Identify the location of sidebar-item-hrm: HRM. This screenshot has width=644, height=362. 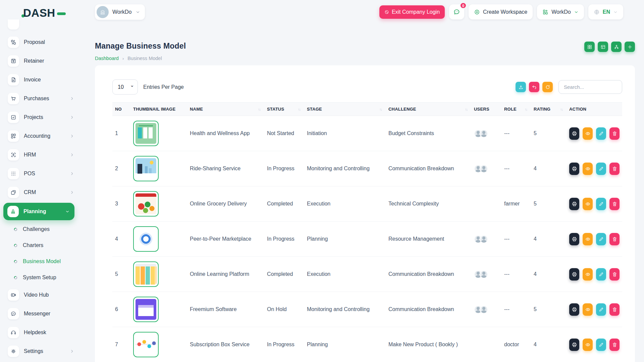
(39, 155).